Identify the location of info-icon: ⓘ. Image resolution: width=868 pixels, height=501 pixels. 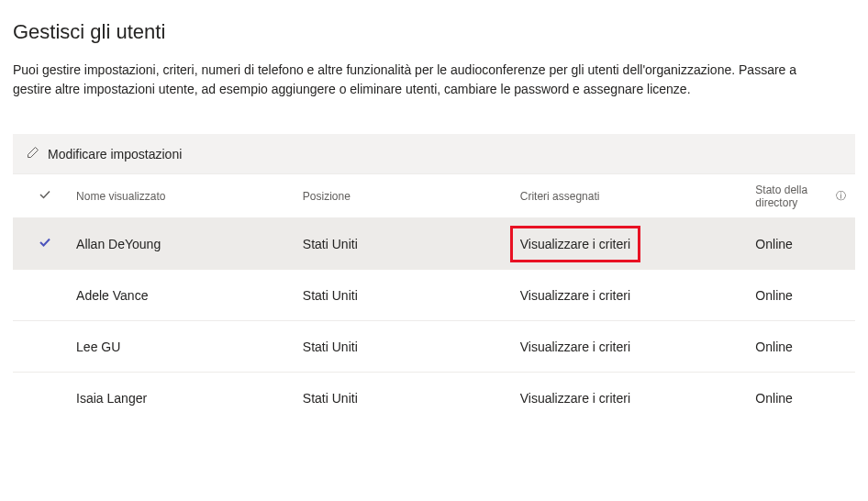
(840, 196).